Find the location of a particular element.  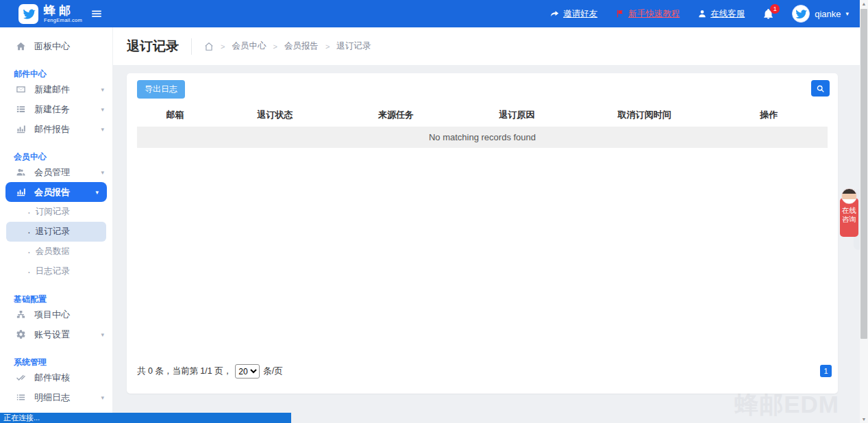

page-1-button: 1 is located at coordinates (826, 371).